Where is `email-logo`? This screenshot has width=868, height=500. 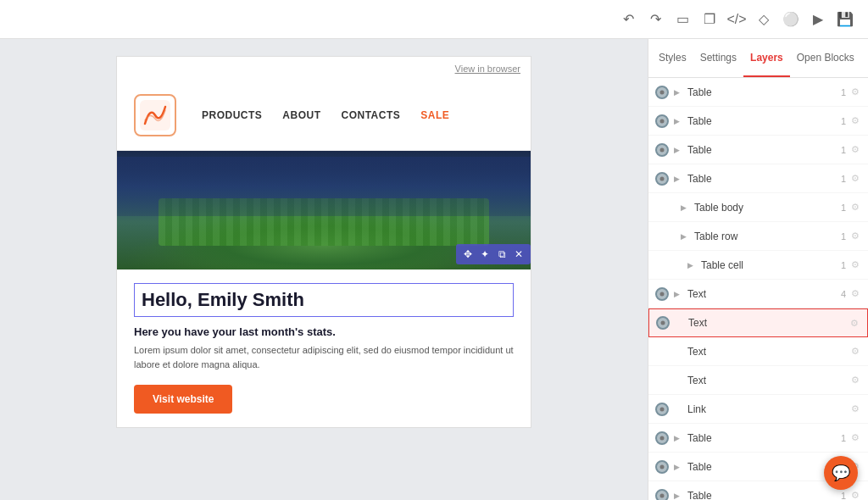 email-logo is located at coordinates (155, 115).